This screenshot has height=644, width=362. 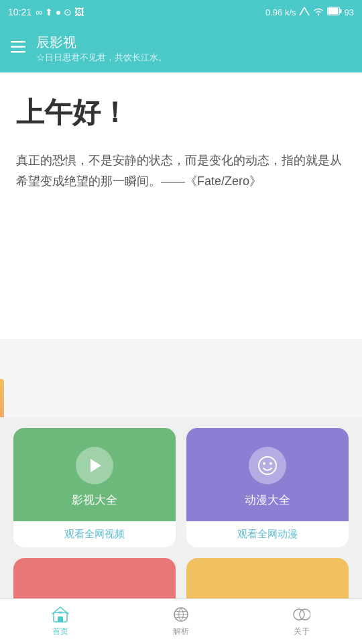 What do you see at coordinates (267, 466) in the screenshot?
I see `smile-icon-wrapper` at bounding box center [267, 466].